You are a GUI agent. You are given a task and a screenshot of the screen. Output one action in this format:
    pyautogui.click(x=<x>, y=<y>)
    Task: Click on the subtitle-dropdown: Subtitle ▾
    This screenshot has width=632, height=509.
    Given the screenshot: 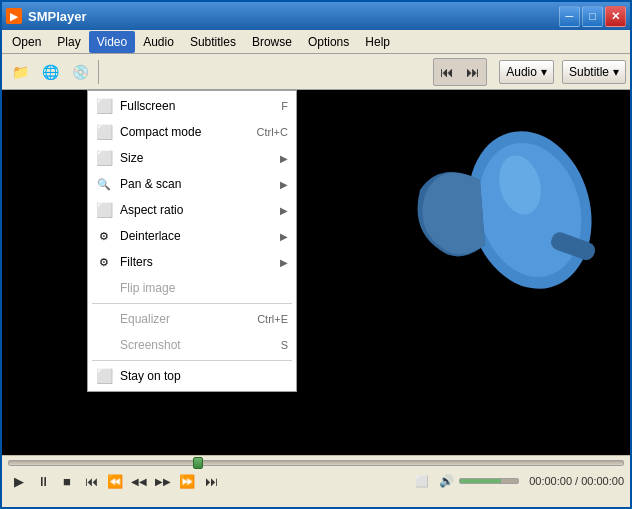 What is the action you would take?
    pyautogui.click(x=594, y=72)
    